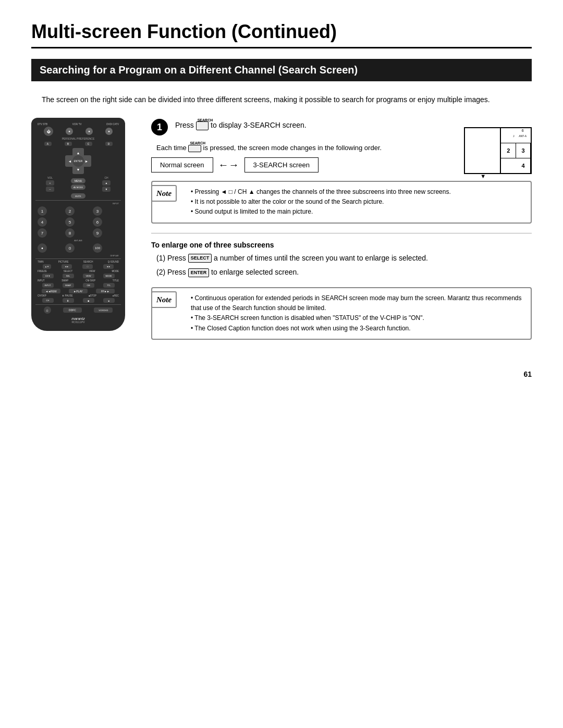 The image size is (563, 728). I want to click on chskp-btn: CH, so click(48, 300).